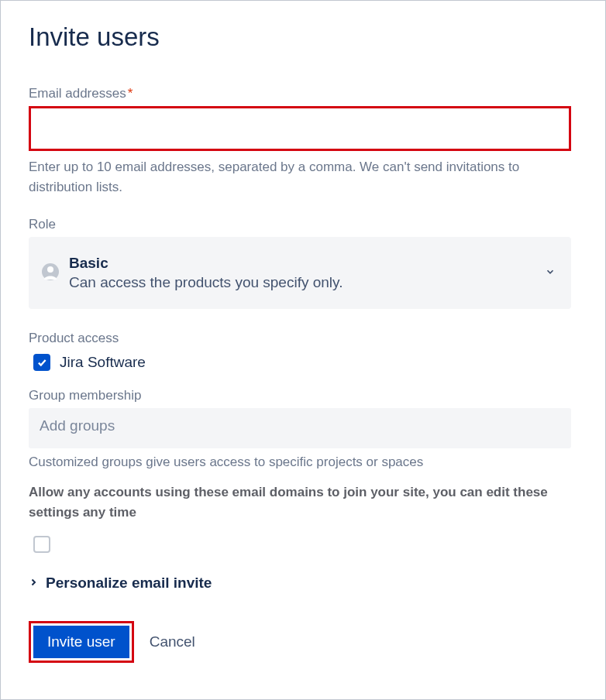 The image size is (606, 700). Describe the element at coordinates (303, 94) in the screenshot. I see `email-label-row: Email addresses*` at that location.